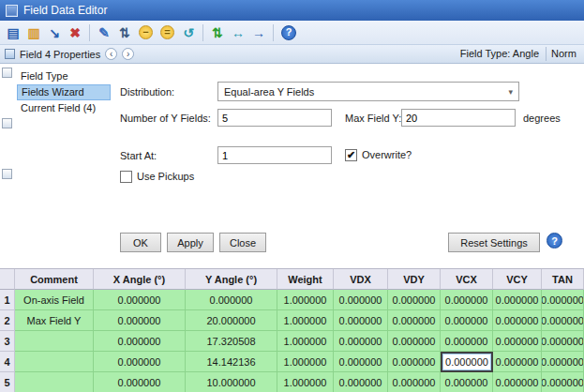 The width and height of the screenshot is (584, 392). What do you see at coordinates (7, 383) in the screenshot?
I see `row-number: 5` at bounding box center [7, 383].